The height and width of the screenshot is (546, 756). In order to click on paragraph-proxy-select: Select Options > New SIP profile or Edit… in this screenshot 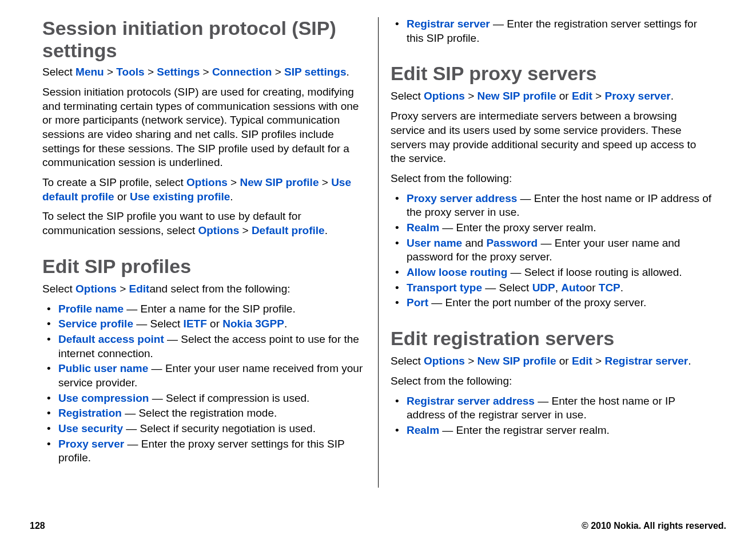, I will do `click(552, 96)`.